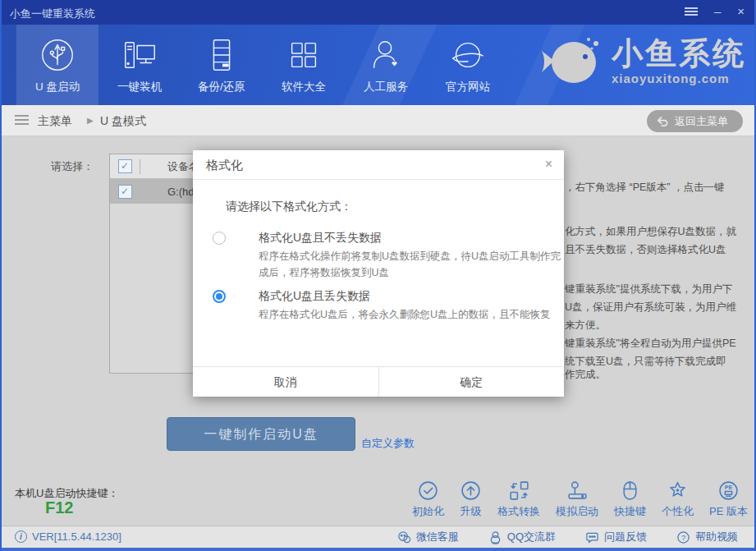 Image resolution: width=756 pixels, height=551 pixels. I want to click on main-nav: U 盘启动 一键装机 备份/还原 软件大全, so click(378, 65).